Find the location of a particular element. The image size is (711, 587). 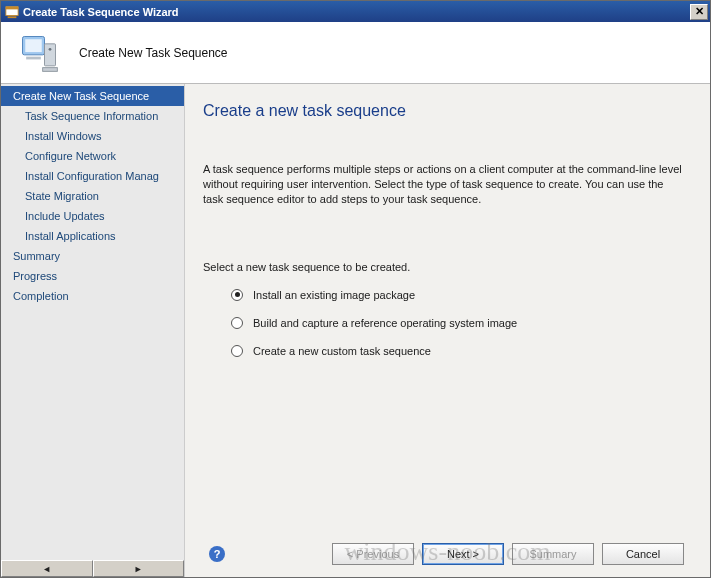

nav-item-label: Configure Network is located at coordinates (70, 156).